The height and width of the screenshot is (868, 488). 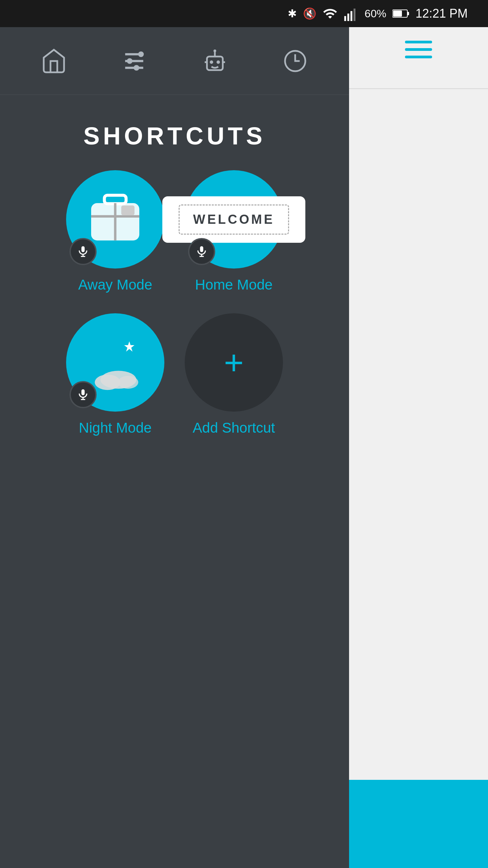 What do you see at coordinates (234, 362) in the screenshot?
I see `plus-icon: +` at bounding box center [234, 362].